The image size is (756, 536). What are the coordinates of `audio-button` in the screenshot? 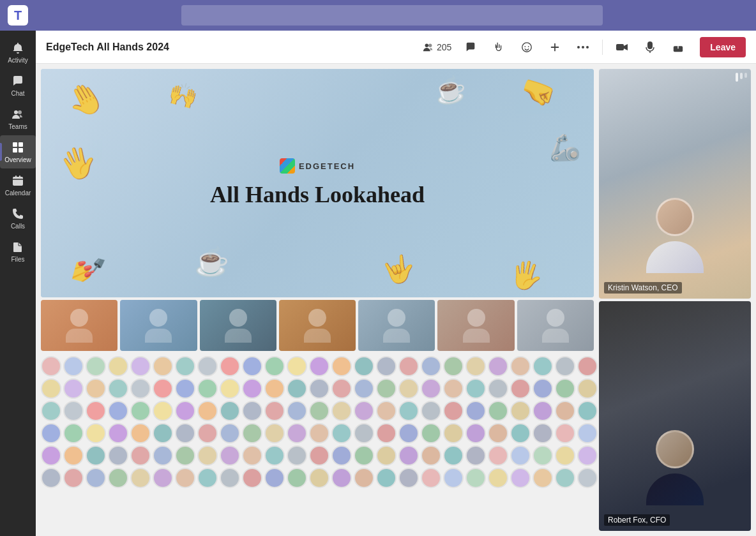 It's located at (650, 47).